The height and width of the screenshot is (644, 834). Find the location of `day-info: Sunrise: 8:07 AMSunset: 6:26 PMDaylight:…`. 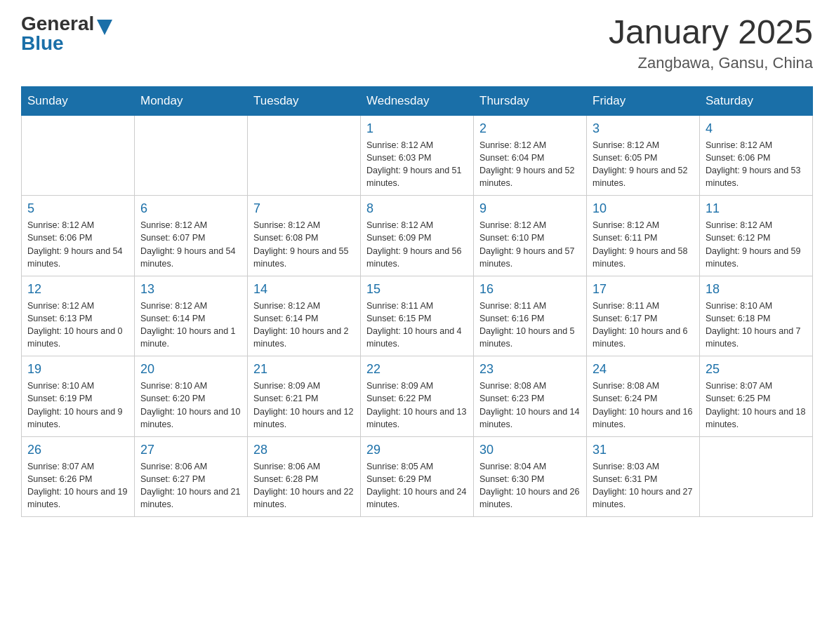

day-info: Sunrise: 8:07 AMSunset: 6:26 PMDaylight:… is located at coordinates (78, 485).